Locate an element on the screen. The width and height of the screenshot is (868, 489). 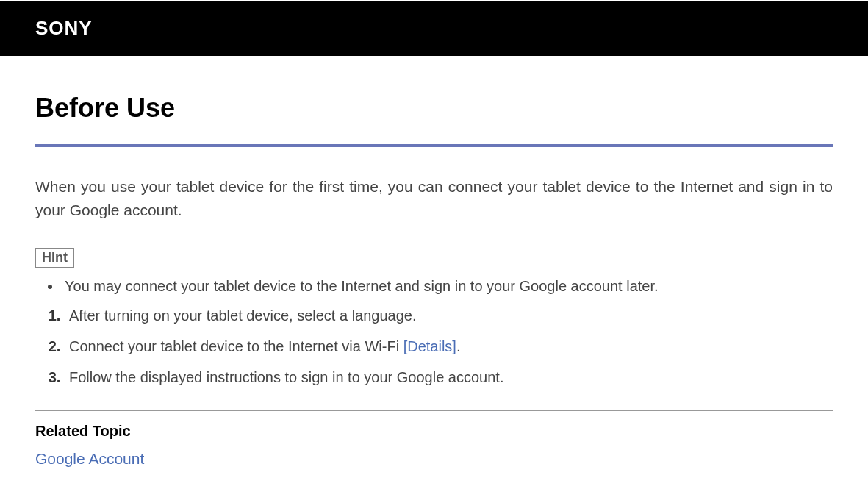
hint-badge: Hint is located at coordinates (54, 257).